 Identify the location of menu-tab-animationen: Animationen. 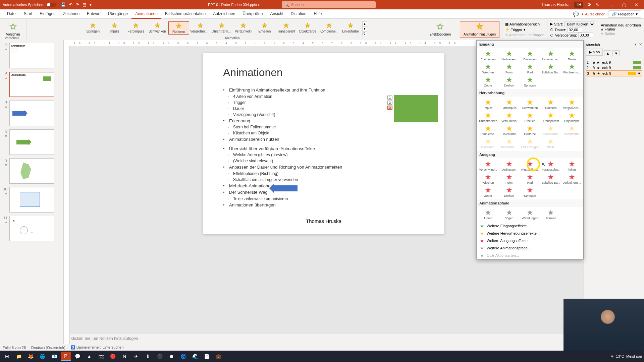
(146, 14).